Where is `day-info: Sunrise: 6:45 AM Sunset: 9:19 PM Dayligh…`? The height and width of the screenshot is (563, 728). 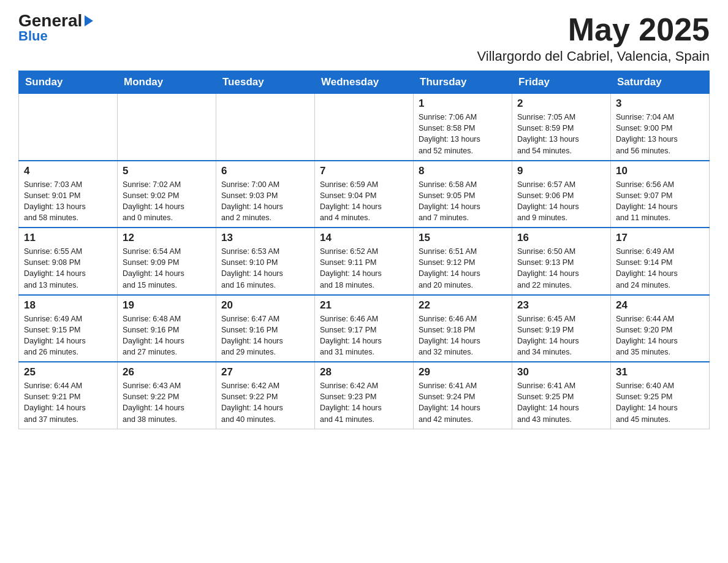 day-info: Sunrise: 6:45 AM Sunset: 9:19 PM Dayligh… is located at coordinates (561, 336).